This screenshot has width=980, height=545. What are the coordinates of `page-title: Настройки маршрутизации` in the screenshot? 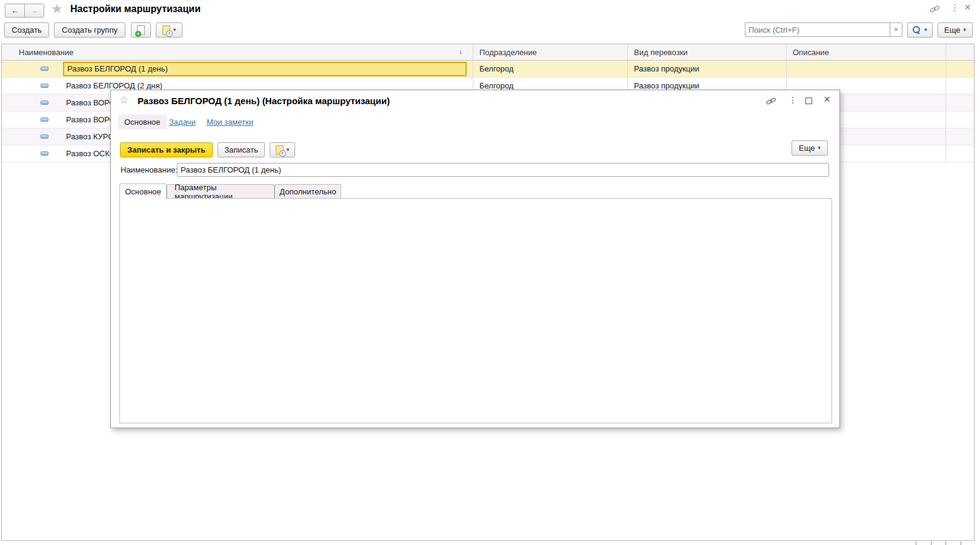 It's located at (136, 9).